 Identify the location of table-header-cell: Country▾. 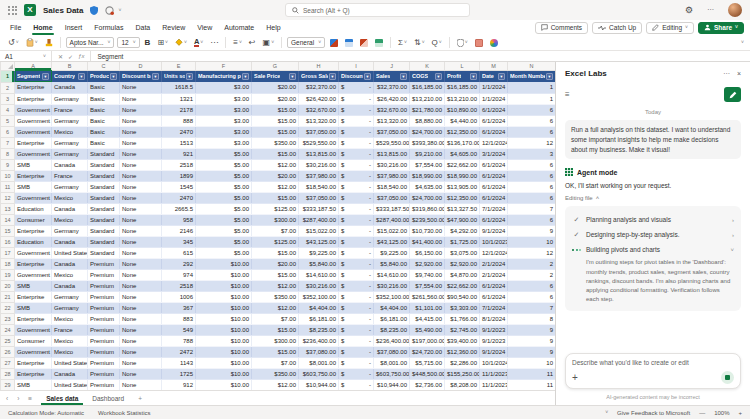
(70, 76).